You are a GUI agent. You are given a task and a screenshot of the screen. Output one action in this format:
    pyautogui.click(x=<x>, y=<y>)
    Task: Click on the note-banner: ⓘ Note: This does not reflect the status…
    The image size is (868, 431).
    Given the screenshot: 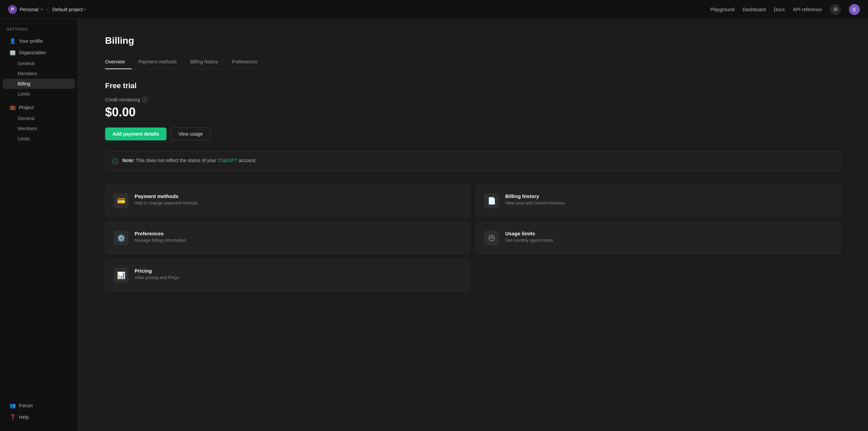 What is the action you would take?
    pyautogui.click(x=473, y=161)
    